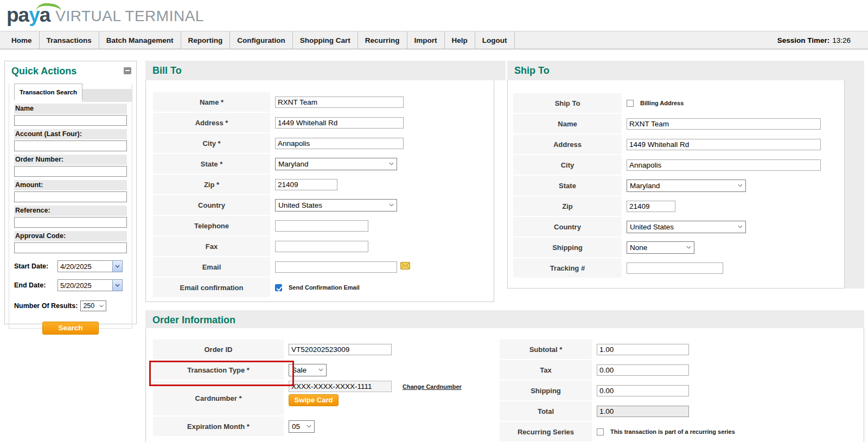  I want to click on send-confirmation-checkbox, so click(279, 287).